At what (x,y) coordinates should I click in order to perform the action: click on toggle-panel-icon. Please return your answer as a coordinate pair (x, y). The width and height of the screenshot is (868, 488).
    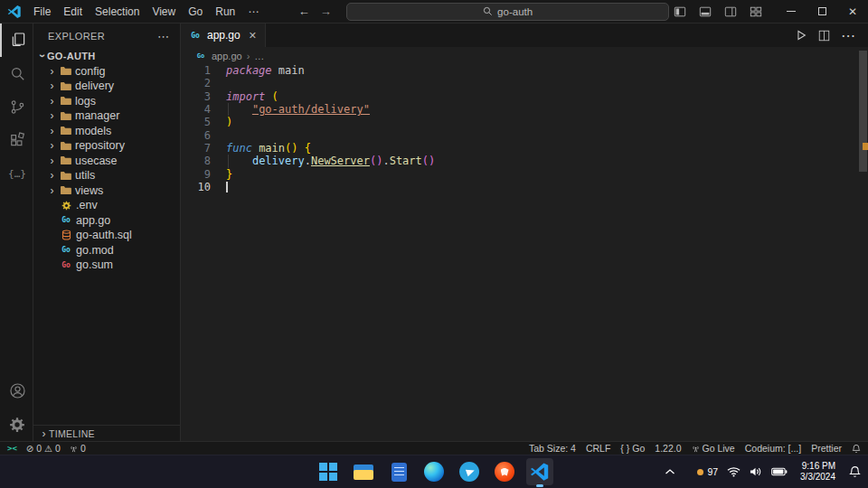
    Looking at the image, I should click on (705, 12).